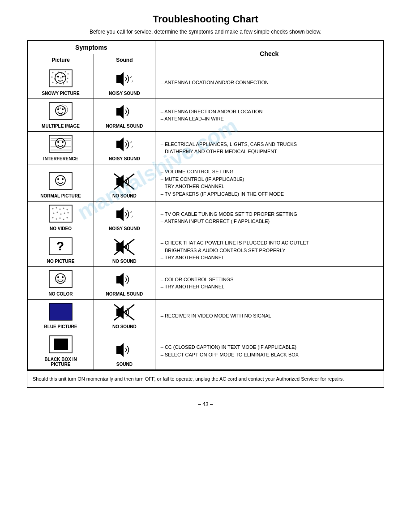  Describe the element at coordinates (206, 283) in the screenshot. I see `table-row: NO COLOR NORMAL SOUND – COLOR CONTROL SE…` at that location.